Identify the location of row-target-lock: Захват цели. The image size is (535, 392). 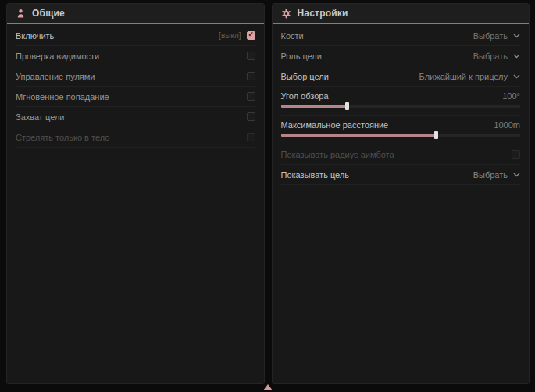
(136, 117).